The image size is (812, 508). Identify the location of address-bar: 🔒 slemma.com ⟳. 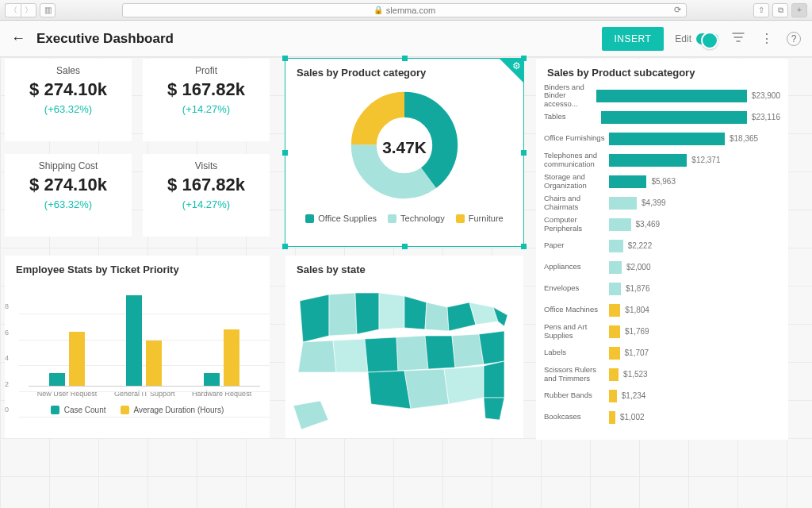
(404, 10).